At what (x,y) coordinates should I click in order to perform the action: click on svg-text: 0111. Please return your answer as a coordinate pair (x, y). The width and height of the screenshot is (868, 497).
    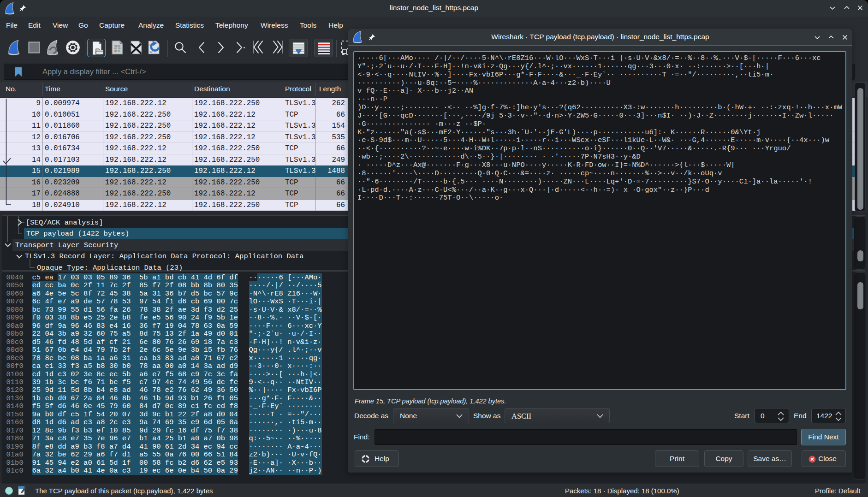
    Looking at the image, I should click on (118, 52).